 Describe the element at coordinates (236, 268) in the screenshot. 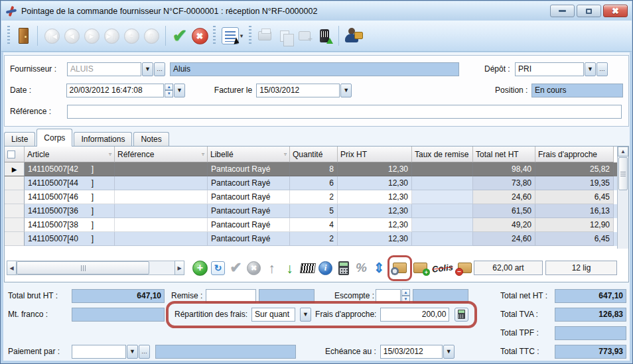

I see `validate-line-button: ✔` at that location.